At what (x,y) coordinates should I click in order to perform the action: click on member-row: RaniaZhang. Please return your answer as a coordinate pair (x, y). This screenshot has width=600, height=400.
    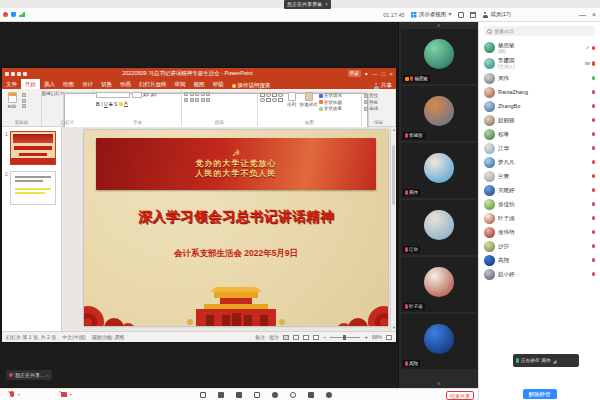
    Looking at the image, I should click on (540, 92).